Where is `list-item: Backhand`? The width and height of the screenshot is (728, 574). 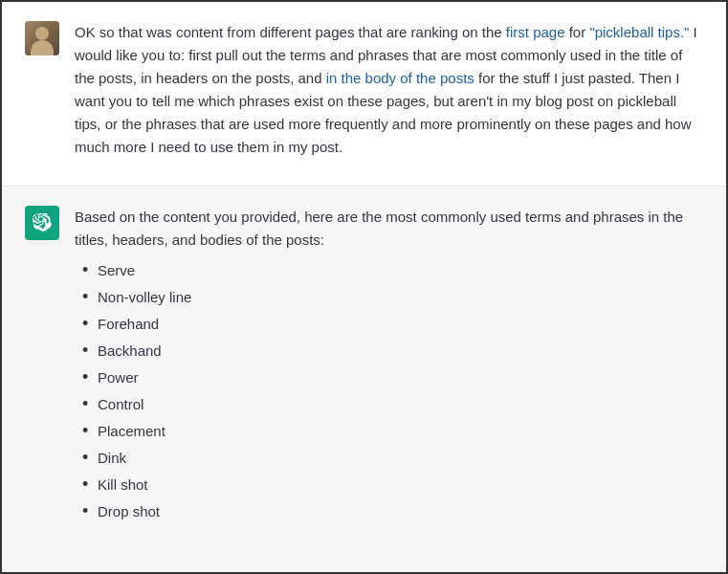
list-item: Backhand is located at coordinates (390, 351).